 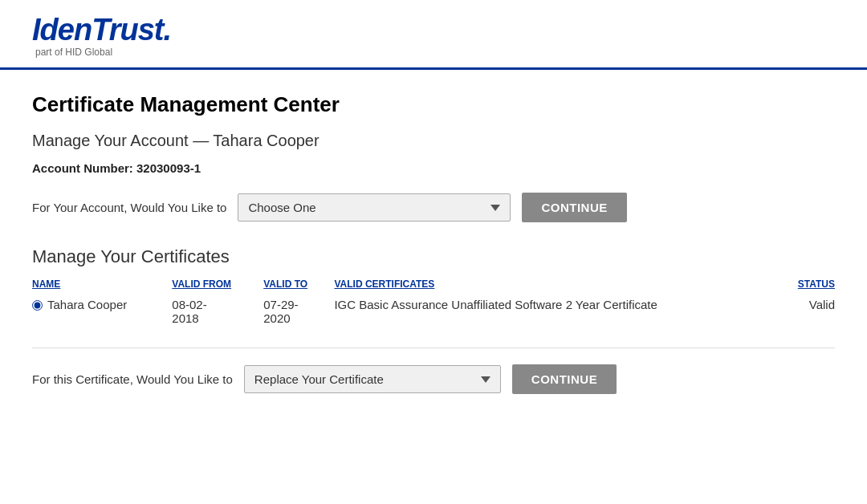 I want to click on logo-text: IdenTrust., so click(x=101, y=30).